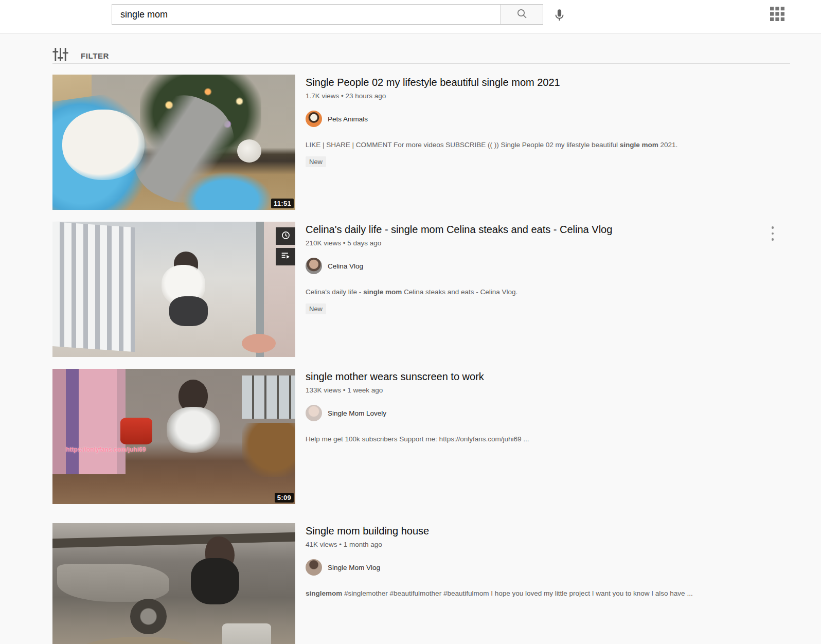 Image resolution: width=821 pixels, height=644 pixels. Describe the element at coordinates (285, 236) in the screenshot. I see `watch-later-button` at that location.